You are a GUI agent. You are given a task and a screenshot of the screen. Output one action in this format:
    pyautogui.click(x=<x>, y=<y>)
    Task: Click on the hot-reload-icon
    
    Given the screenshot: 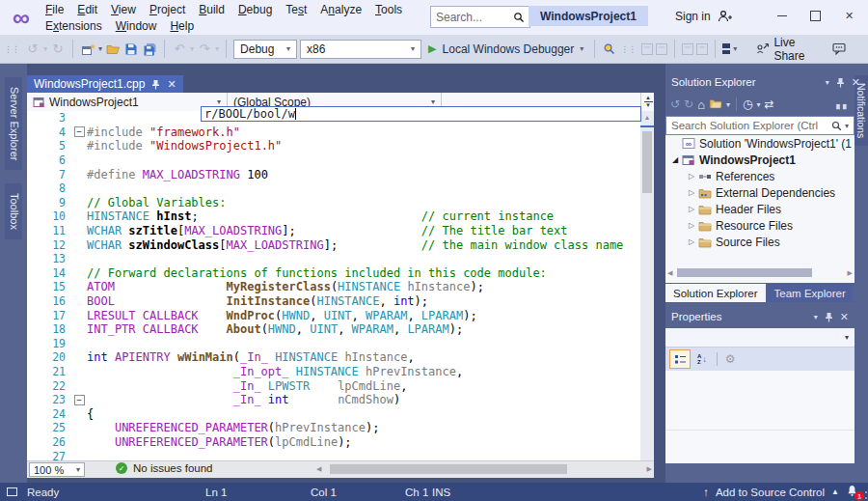 What is the action you would take?
    pyautogui.click(x=647, y=49)
    